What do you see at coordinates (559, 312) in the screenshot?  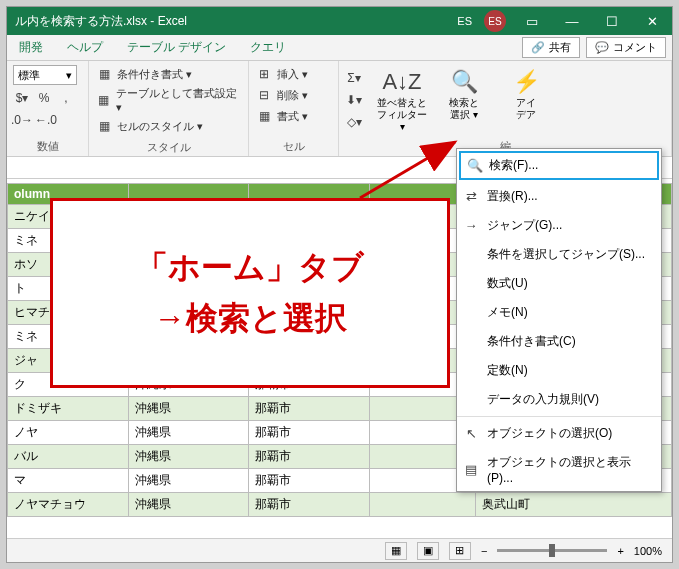 I see `menu-memo: メモ(N)` at bounding box center [559, 312].